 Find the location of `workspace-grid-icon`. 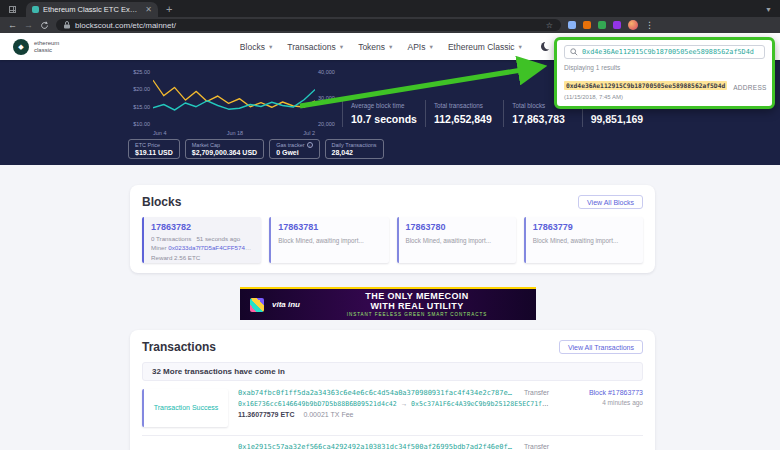

workspace-grid-icon is located at coordinates (12, 10).